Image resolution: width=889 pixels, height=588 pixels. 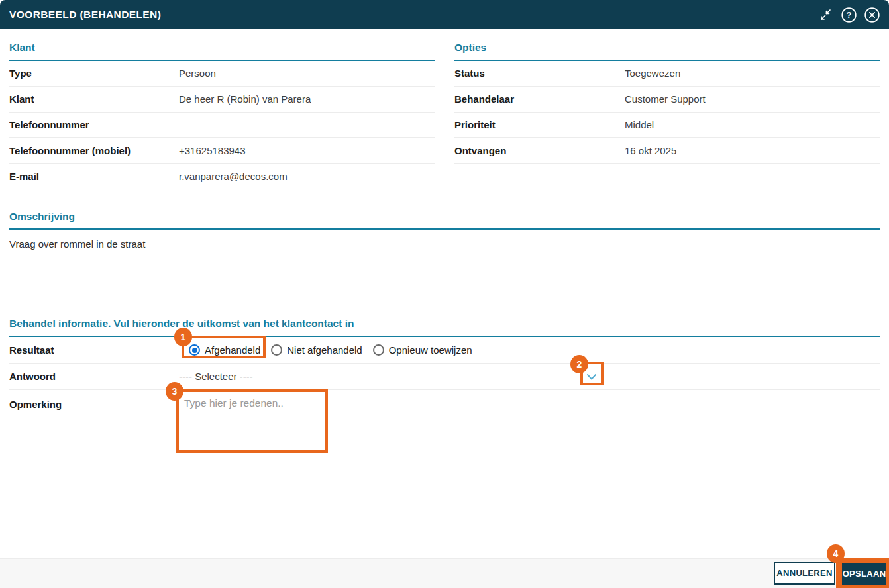 What do you see at coordinates (94, 73) in the screenshot?
I see `field-label: Type` at bounding box center [94, 73].